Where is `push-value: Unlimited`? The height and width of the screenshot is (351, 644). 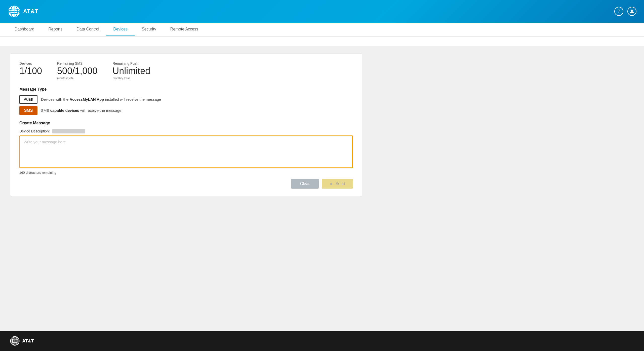 push-value: Unlimited is located at coordinates (131, 71).